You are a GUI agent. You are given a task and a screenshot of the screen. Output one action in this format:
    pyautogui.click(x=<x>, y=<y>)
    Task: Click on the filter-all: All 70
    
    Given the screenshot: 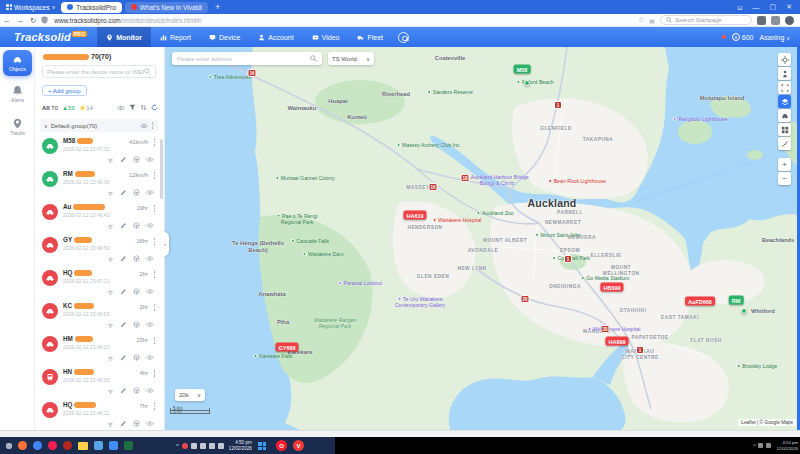 What is the action you would take?
    pyautogui.click(x=50, y=108)
    